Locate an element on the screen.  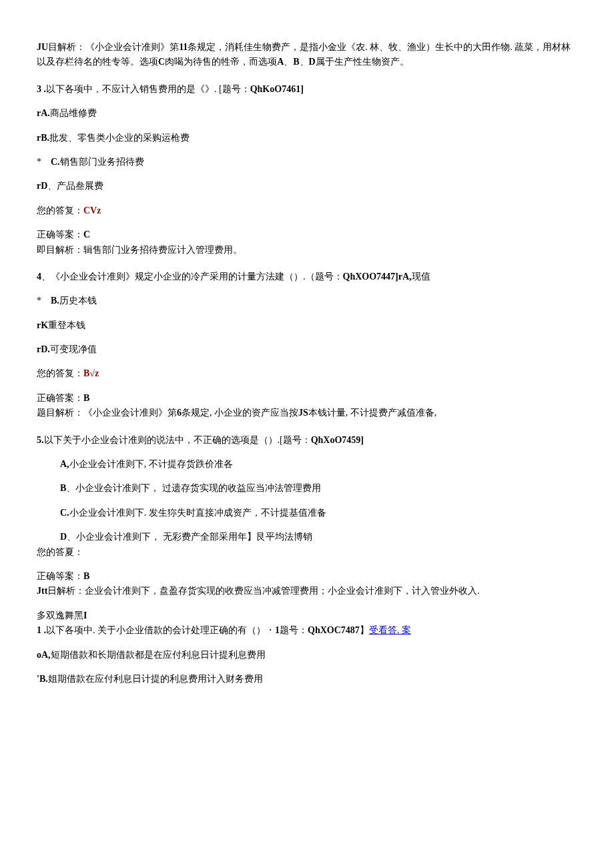
q4-tail: 现值 is located at coordinates (421, 276).